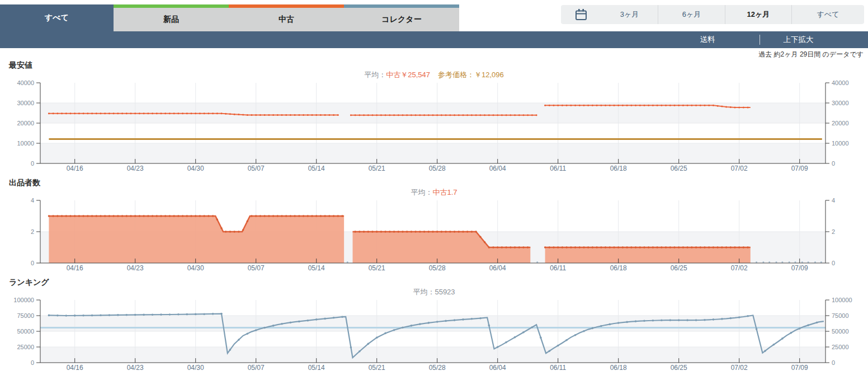  Describe the element at coordinates (799, 40) in the screenshot. I see `vertical-expand-toggle: 上下拡大` at that location.